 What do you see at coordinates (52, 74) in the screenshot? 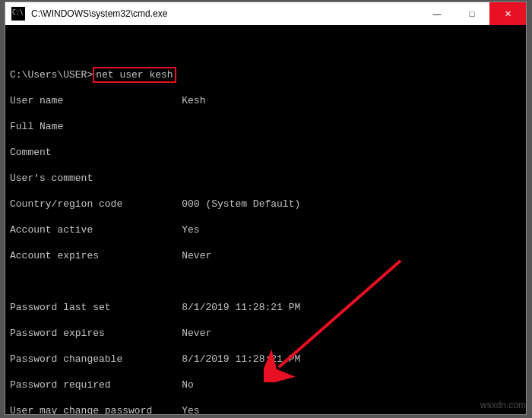
I see `prompt-text: C:\Users\USER>` at bounding box center [52, 74].